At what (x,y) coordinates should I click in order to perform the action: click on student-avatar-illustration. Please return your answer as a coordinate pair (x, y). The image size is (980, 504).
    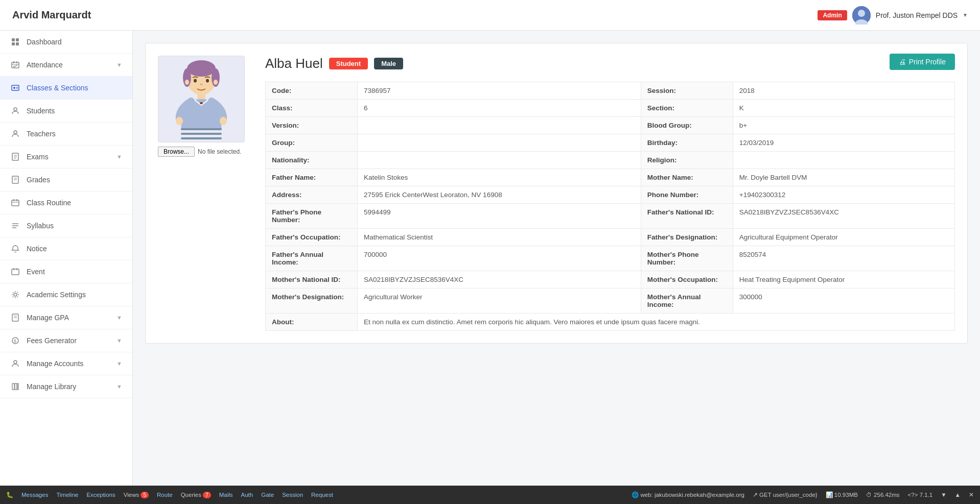
    Looking at the image, I should click on (201, 99).